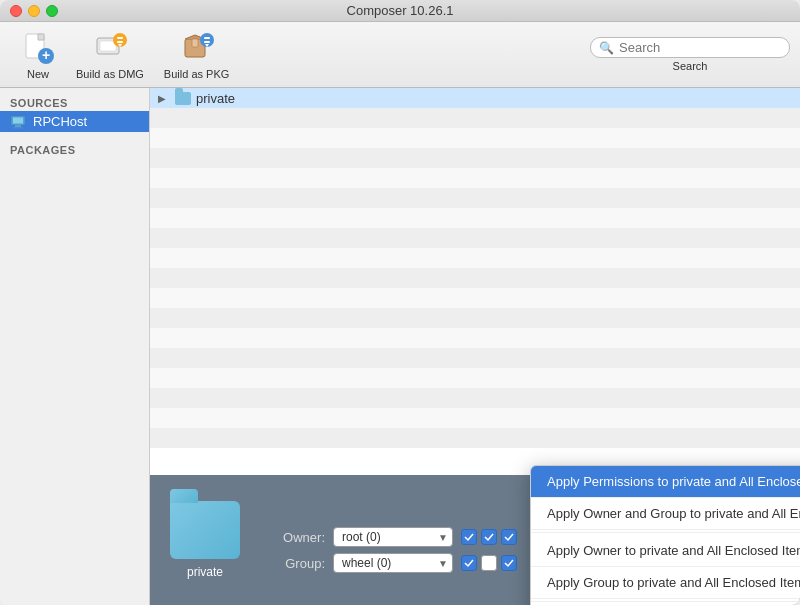  What do you see at coordinates (110, 74) in the screenshot?
I see `build-dmg-label: Build as DMG` at bounding box center [110, 74].